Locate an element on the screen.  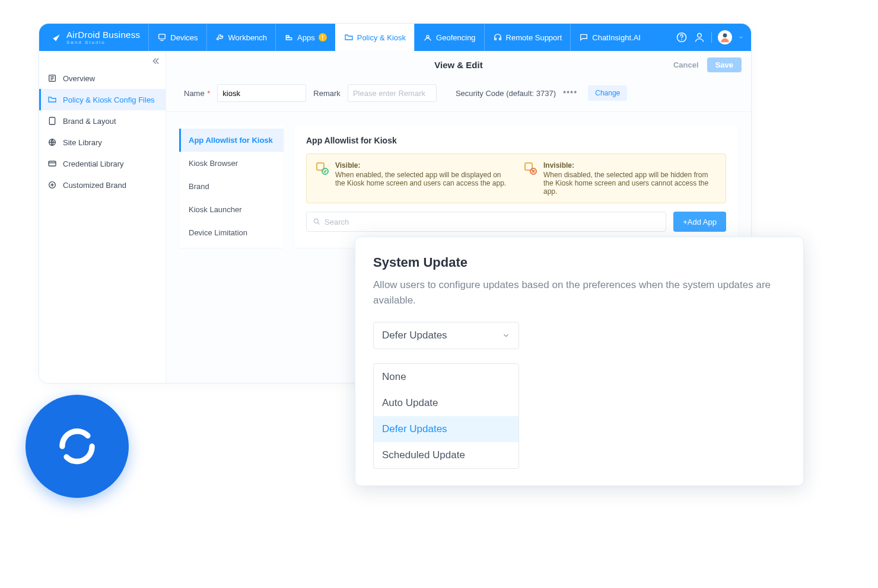
invisible-desc: When disabled, the selected app will be … is located at coordinates (630, 183).